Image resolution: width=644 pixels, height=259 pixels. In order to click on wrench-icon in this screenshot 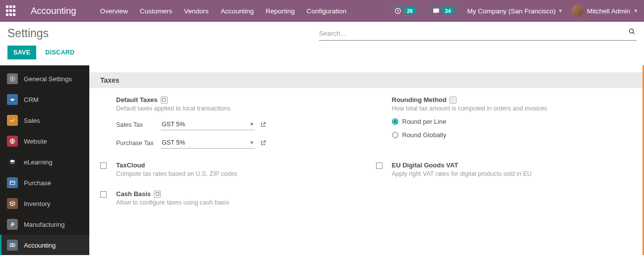, I will do `click(12, 224)`.